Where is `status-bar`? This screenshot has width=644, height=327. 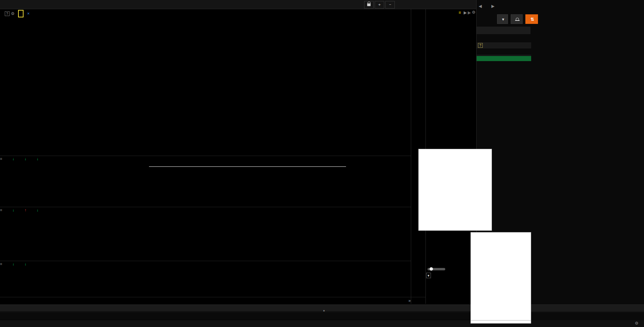
status-bar is located at coordinates (322, 324).